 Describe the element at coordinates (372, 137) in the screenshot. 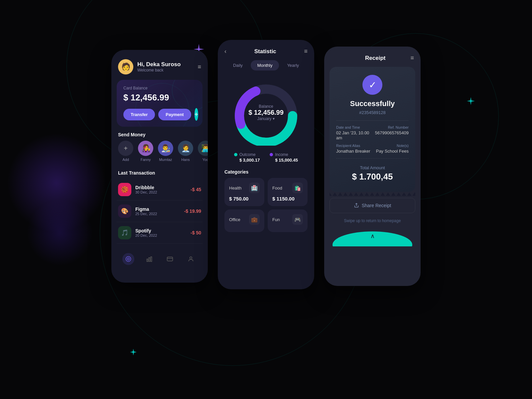

I see `receipt-details: Date and Time 02 Jan '23, 10.00 am Ref. …` at that location.